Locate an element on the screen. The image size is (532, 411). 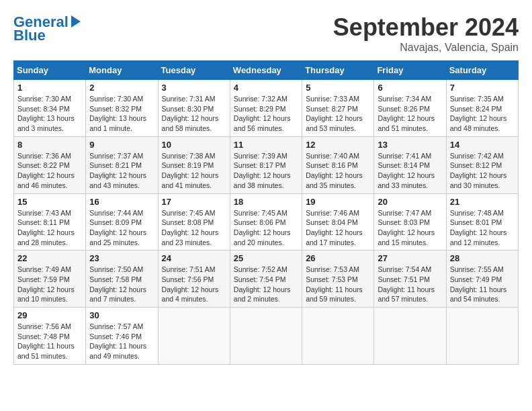
day-info: Sunrise: 7:48 AMSunset: 8:01 PMDaylight:… is located at coordinates (482, 228).